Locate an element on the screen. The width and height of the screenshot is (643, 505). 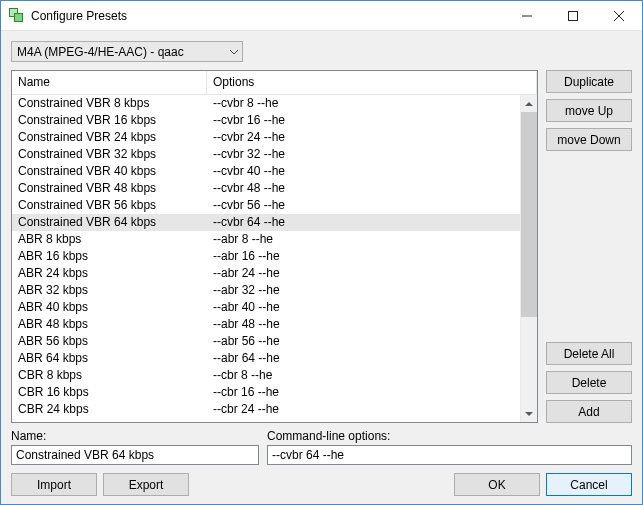
scrollbar-track is located at coordinates (529, 258).